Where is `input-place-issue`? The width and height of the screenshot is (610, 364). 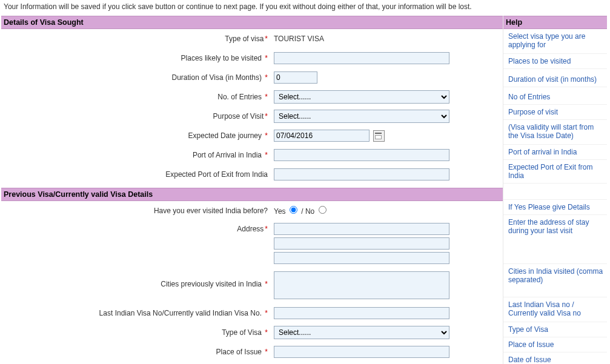 input-place-issue is located at coordinates (362, 352).